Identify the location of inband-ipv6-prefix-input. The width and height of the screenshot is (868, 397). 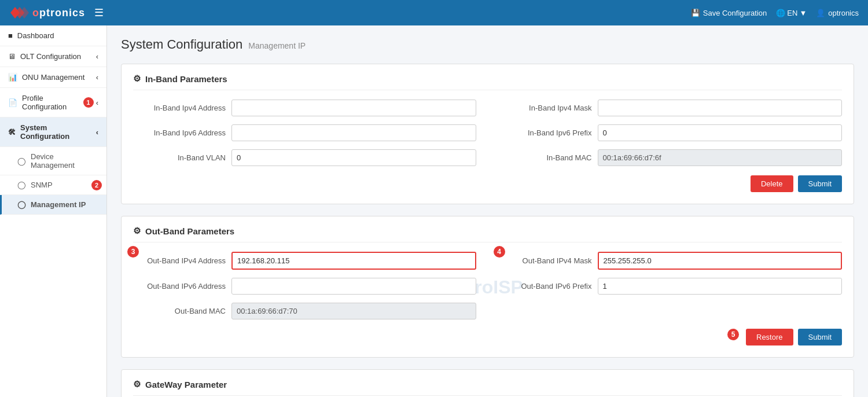
(720, 133).